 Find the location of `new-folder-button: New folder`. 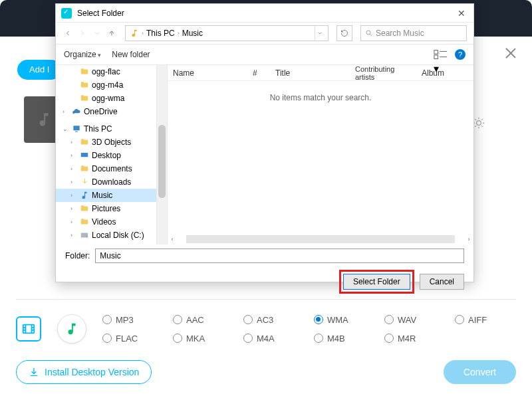

new-folder-button: New folder is located at coordinates (130, 54).